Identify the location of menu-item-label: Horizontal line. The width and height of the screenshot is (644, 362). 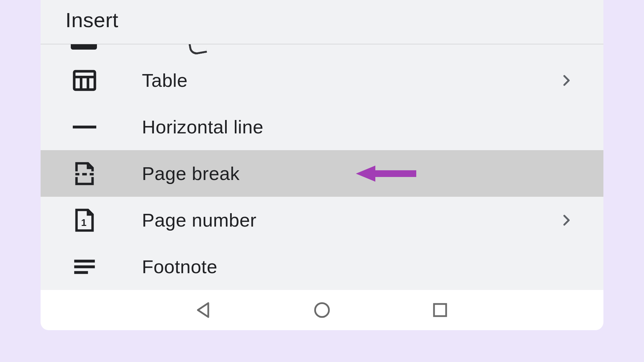
(203, 127).